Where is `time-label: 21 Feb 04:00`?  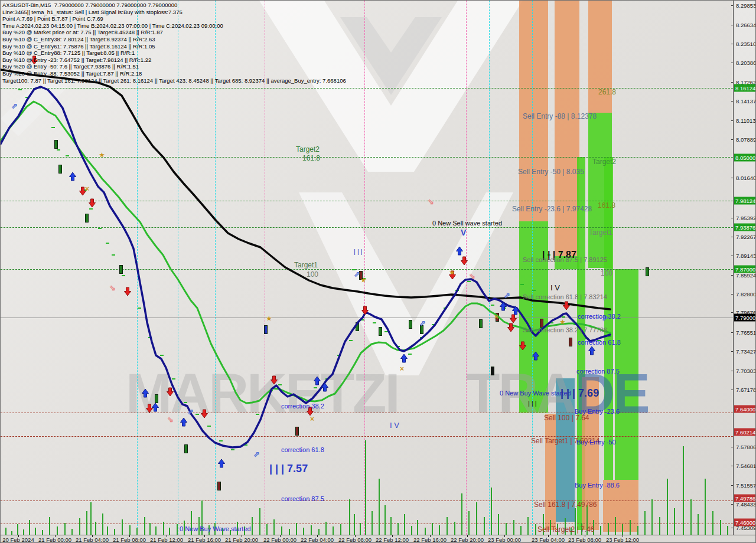
time-label: 21 Feb 04:00 is located at coordinates (92, 539).